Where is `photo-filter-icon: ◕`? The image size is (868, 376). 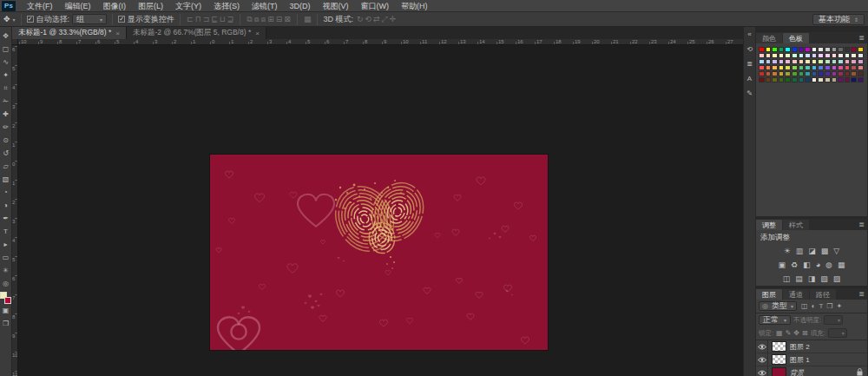
photo-filter-icon: ◕ is located at coordinates (818, 265).